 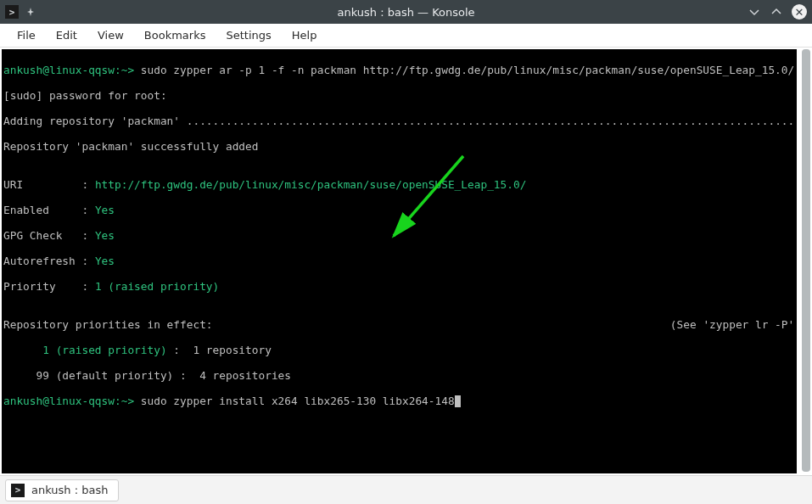 I want to click on minimize-button, so click(x=754, y=12).